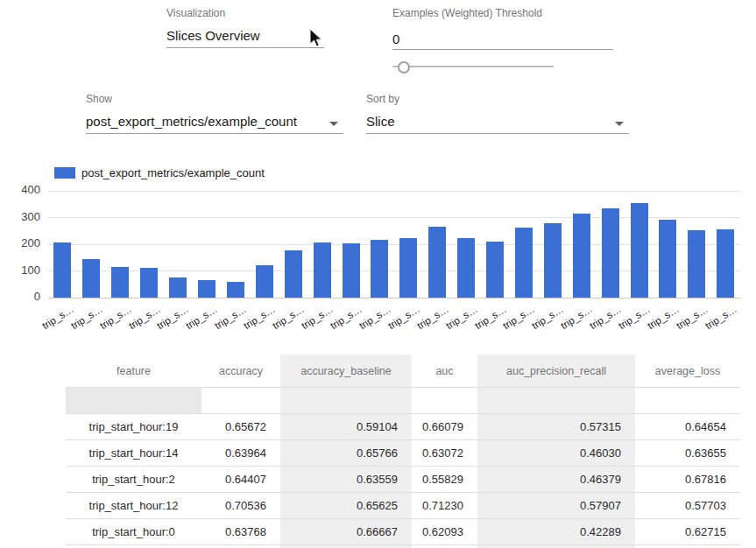  What do you see at coordinates (394, 322) in the screenshot?
I see `x-axis: trip_s…trip_s…trip_s…trip_s…trip_s…trip_…` at bounding box center [394, 322].